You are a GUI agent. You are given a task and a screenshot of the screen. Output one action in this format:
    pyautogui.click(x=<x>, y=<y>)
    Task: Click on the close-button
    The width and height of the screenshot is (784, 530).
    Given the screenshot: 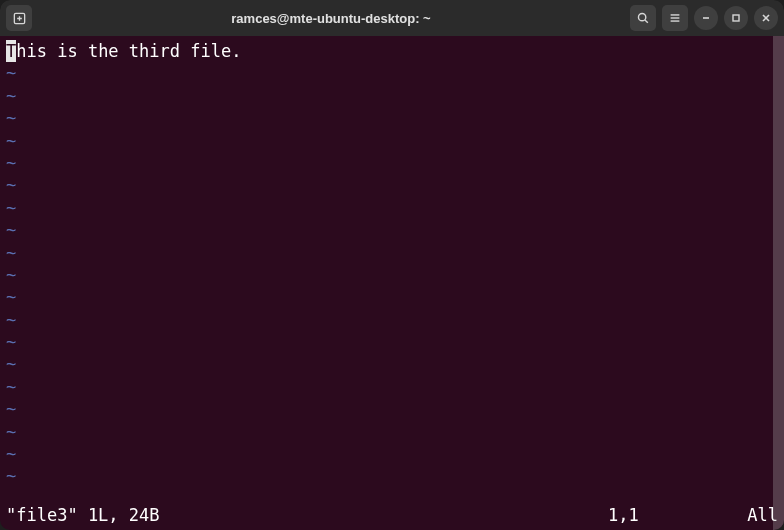 What is the action you would take?
    pyautogui.click(x=766, y=18)
    